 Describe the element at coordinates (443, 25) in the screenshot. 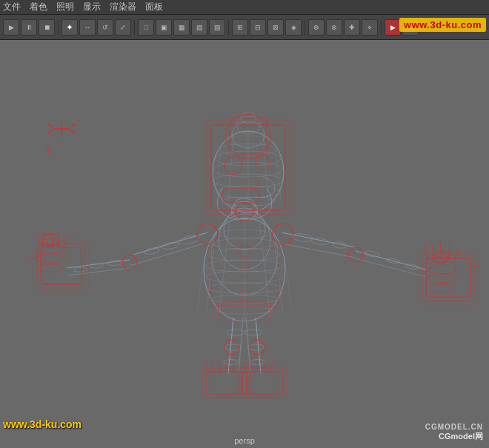

I see `watermark-top-right: www.3d-ku.com` at that location.